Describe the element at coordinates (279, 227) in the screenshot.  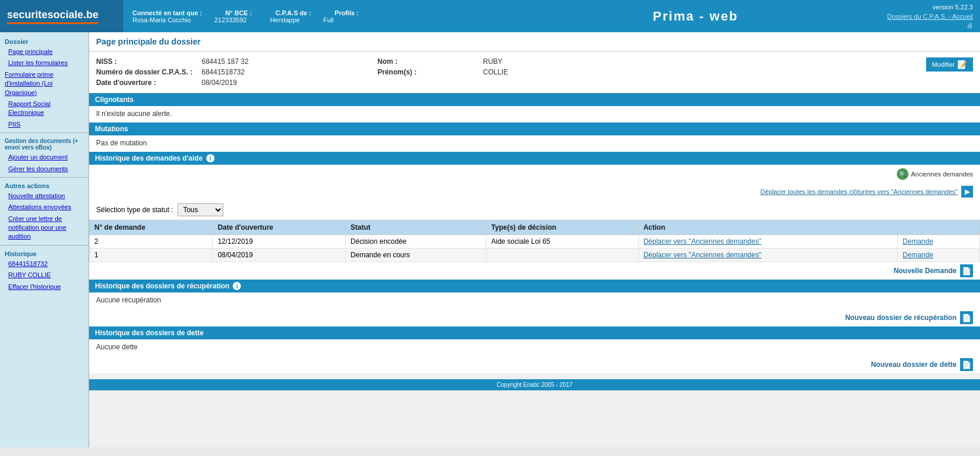
I see `col-date-ouverture: Date d'ouverture` at that location.